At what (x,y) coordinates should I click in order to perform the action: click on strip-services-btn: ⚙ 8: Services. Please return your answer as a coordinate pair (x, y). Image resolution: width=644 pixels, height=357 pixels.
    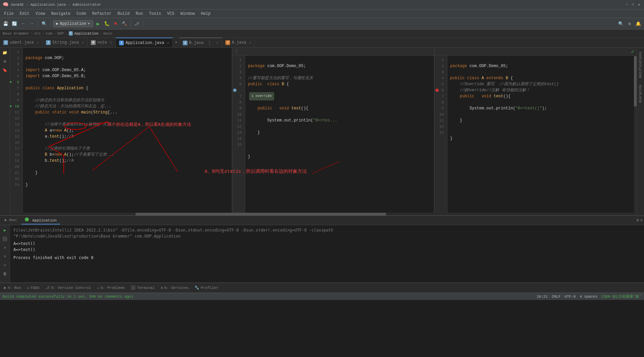
    Looking at the image, I should click on (174, 288).